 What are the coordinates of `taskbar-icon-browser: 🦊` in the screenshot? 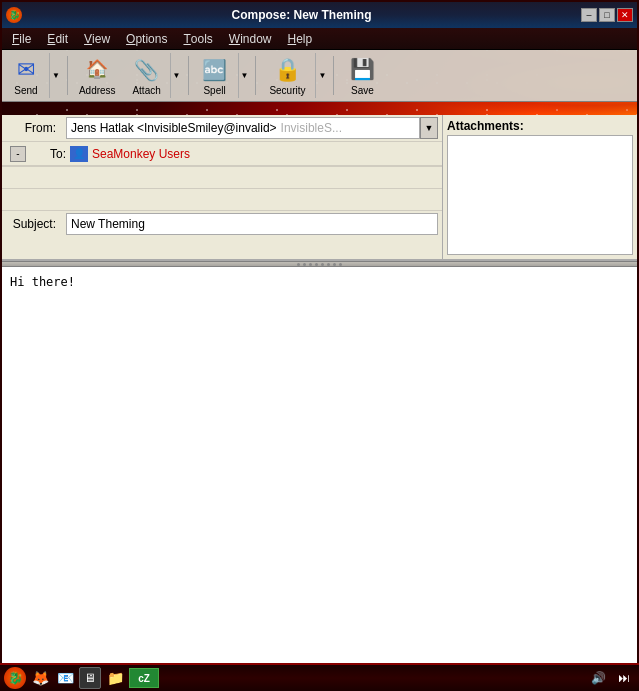 It's located at (40, 678).